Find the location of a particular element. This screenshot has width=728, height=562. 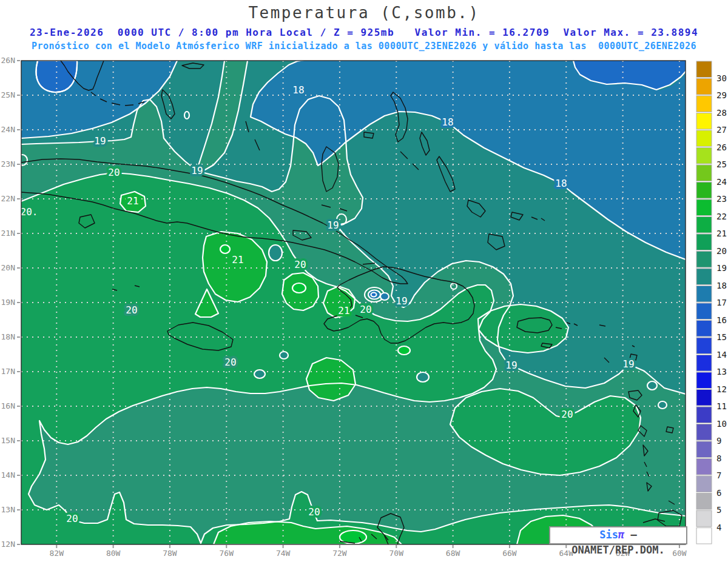

lon-tick-label: 74W is located at coordinates (283, 553).